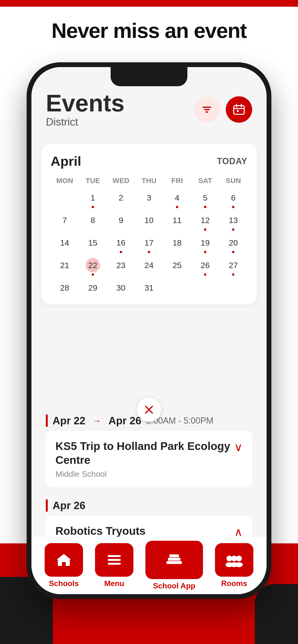 The width and height of the screenshot is (298, 644). I want to click on day-number: 10, so click(149, 220).